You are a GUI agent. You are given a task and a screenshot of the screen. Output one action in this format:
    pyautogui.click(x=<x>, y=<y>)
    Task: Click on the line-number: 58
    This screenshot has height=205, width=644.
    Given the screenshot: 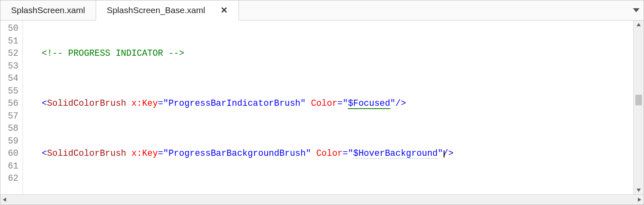 What is the action you would take?
    pyautogui.click(x=11, y=129)
    